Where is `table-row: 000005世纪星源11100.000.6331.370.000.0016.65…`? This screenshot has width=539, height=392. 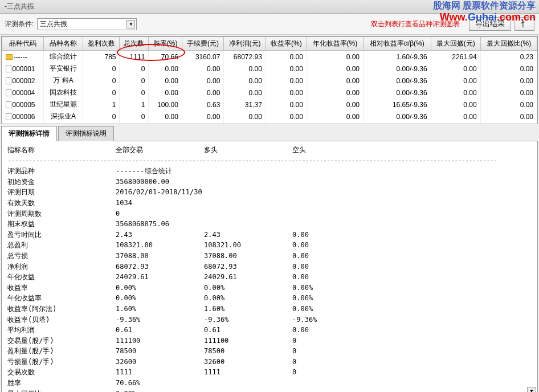
table-row: 000005世纪星源11100.000.6331.370.000.0016.65… is located at coordinates (270, 105).